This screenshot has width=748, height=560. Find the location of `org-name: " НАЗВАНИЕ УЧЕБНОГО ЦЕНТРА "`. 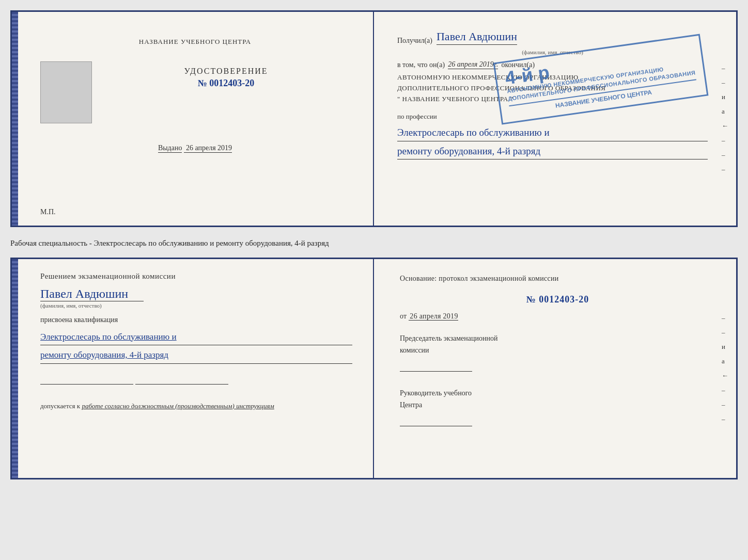

org-name: " НАЗВАНИЕ УЧЕБНОГО ЦЕНТРА " is located at coordinates (553, 99).